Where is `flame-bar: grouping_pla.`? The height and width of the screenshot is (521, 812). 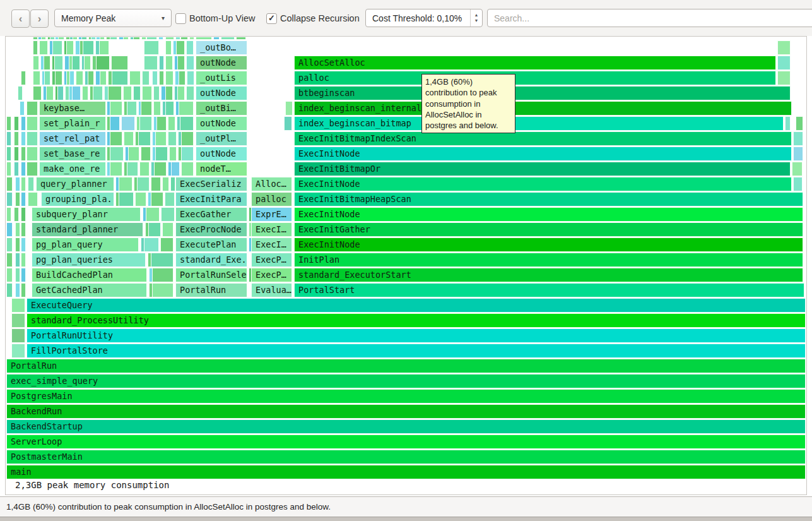 flame-bar: grouping_pla. is located at coordinates (78, 200).